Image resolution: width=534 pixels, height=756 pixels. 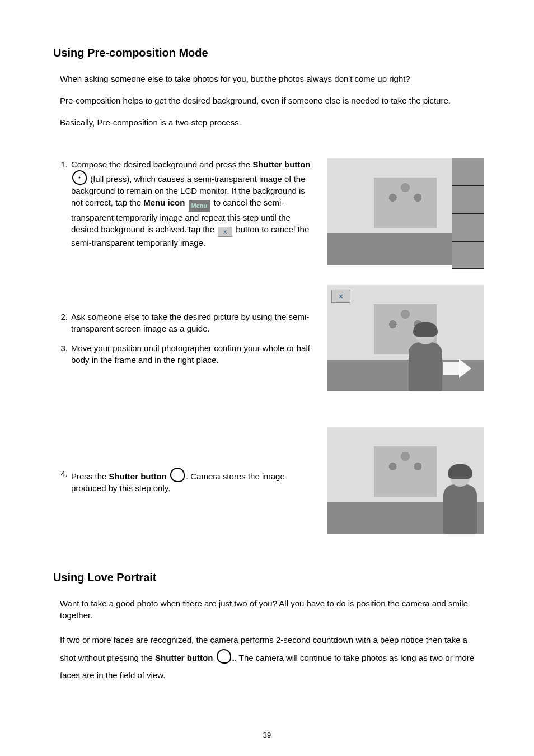 I want to click on intro-paragraph: Basically, Pre-composition is a two-step…, so click(x=272, y=122).